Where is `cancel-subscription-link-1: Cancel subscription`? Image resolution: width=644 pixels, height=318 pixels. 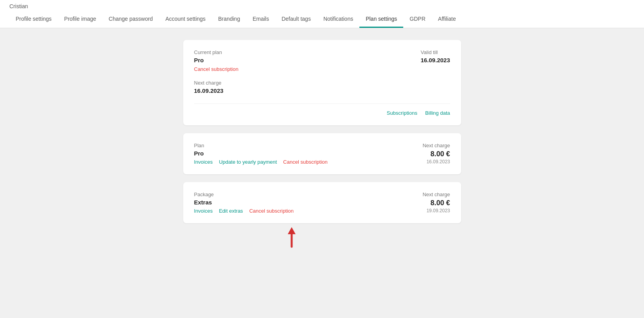
cancel-subscription-link-1: Cancel subscription is located at coordinates (216, 69).